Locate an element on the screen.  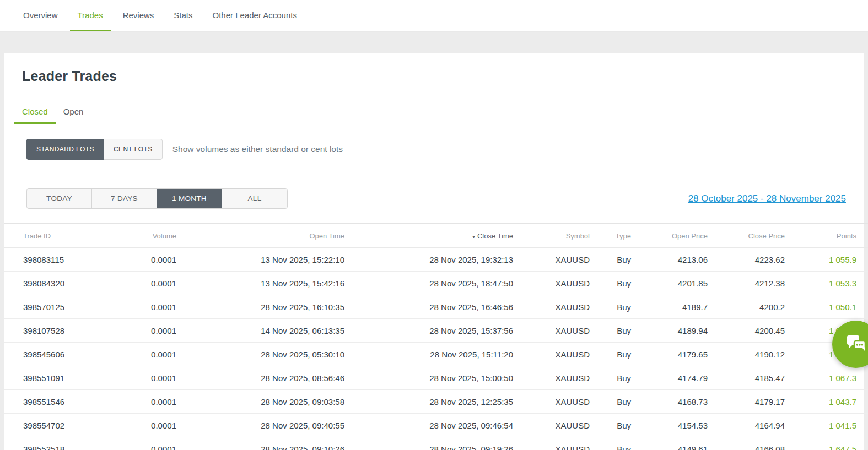
cell-open_time: 13 Nov 2025, 15:22:10 is located at coordinates (260, 260).